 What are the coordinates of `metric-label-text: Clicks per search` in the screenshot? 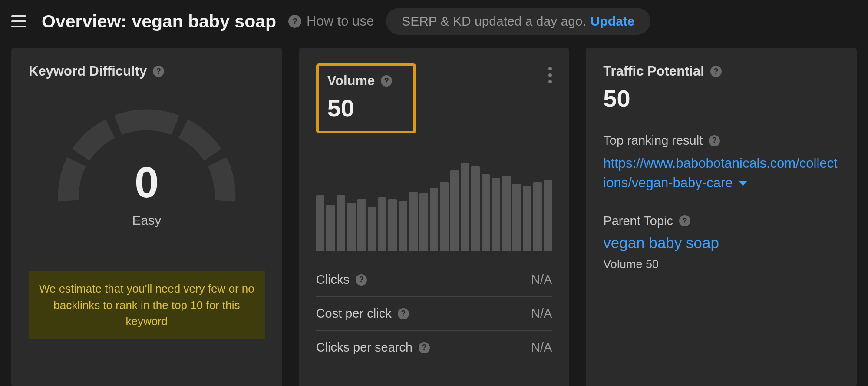 It's located at (364, 348).